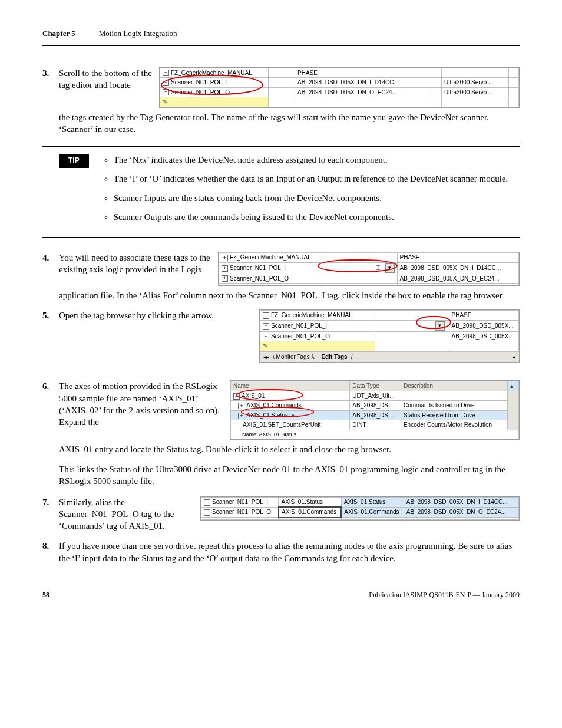 Image resolution: width=562 pixels, height=728 pixels. What do you see at coordinates (59, 34) in the screenshot?
I see `chapter-label: Chapter 5` at bounding box center [59, 34].